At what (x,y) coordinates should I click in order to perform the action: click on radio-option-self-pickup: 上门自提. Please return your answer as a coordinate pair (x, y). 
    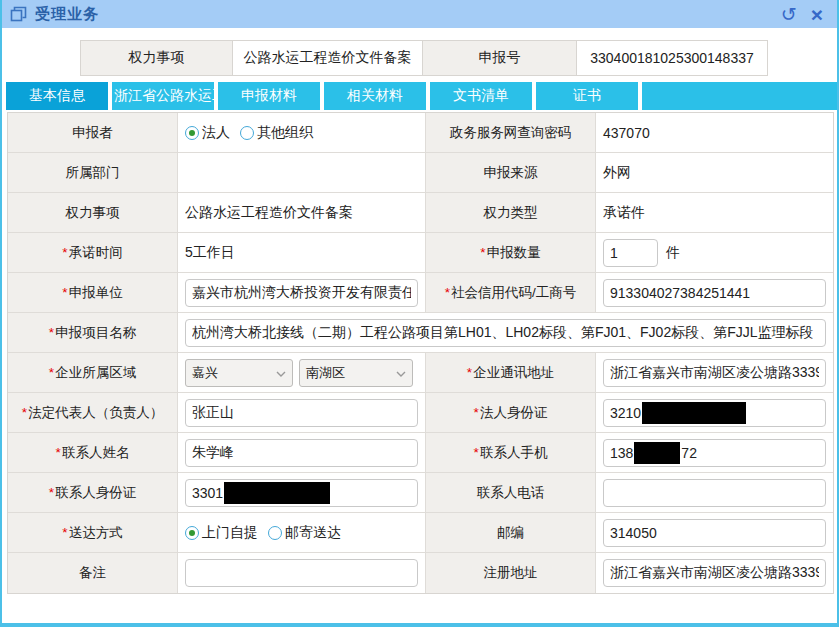
    Looking at the image, I should click on (222, 533).